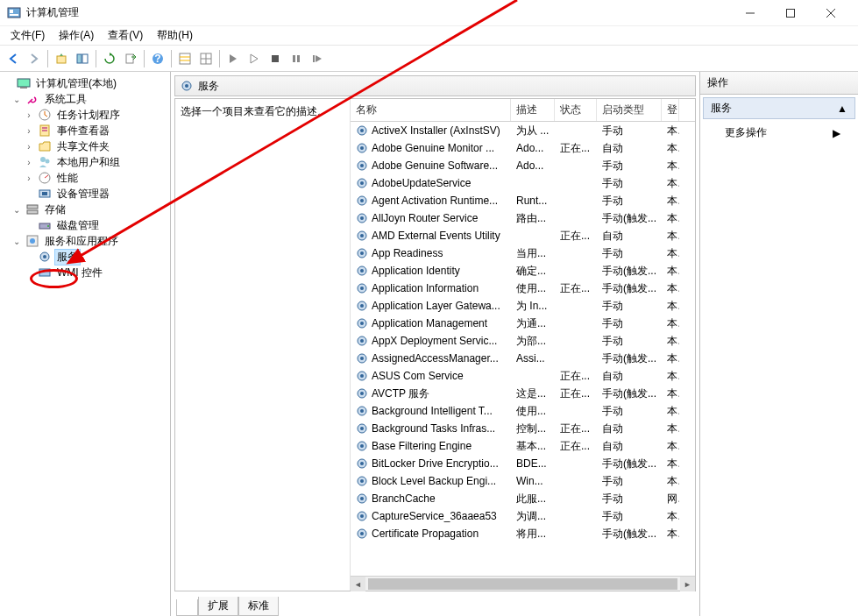  Describe the element at coordinates (61, 59) in the screenshot. I see `up-button` at that location.